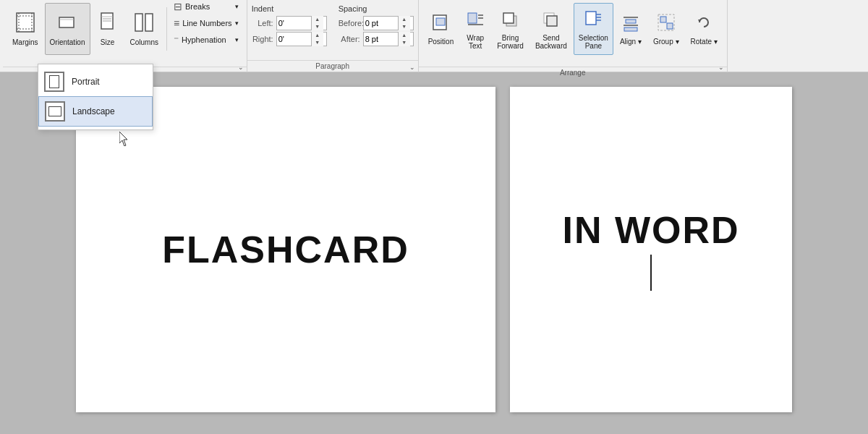 The width and height of the screenshot is (868, 434). What do you see at coordinates (666, 25) in the screenshot?
I see `group-icon` at bounding box center [666, 25].